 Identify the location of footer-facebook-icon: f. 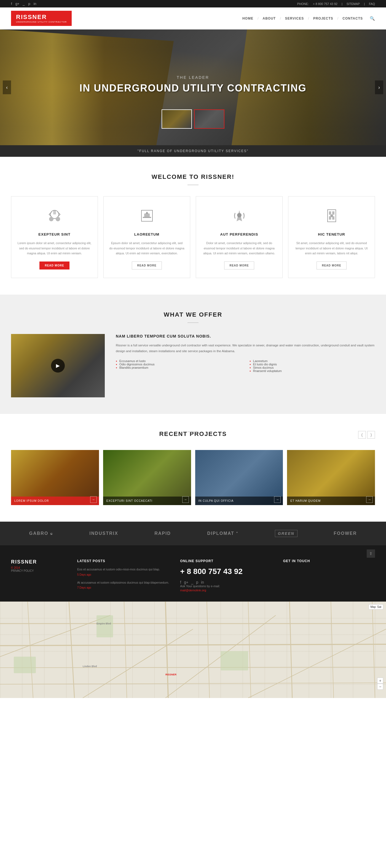
(181, 582).